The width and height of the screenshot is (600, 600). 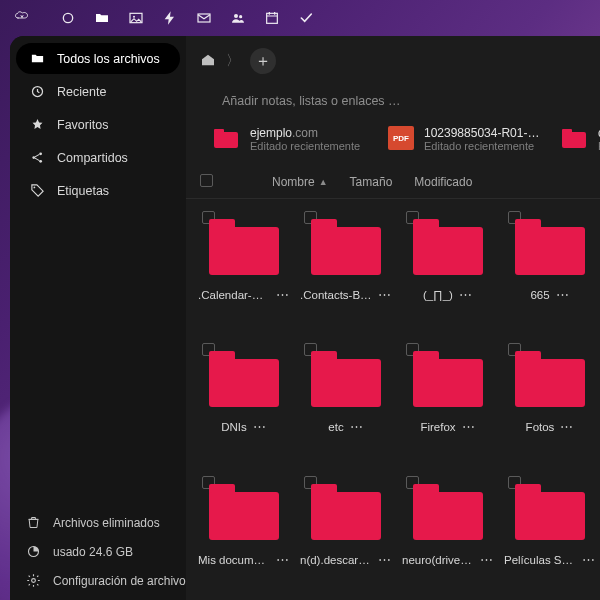 I want to click on folder-tile: etc⋯, so click(x=346, y=404).